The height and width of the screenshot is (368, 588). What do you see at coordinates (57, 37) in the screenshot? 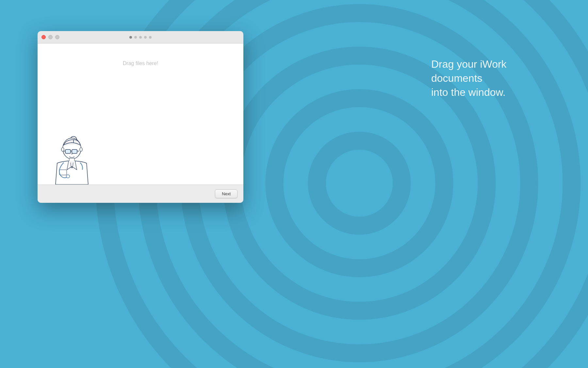
I see `maximize-button` at bounding box center [57, 37].